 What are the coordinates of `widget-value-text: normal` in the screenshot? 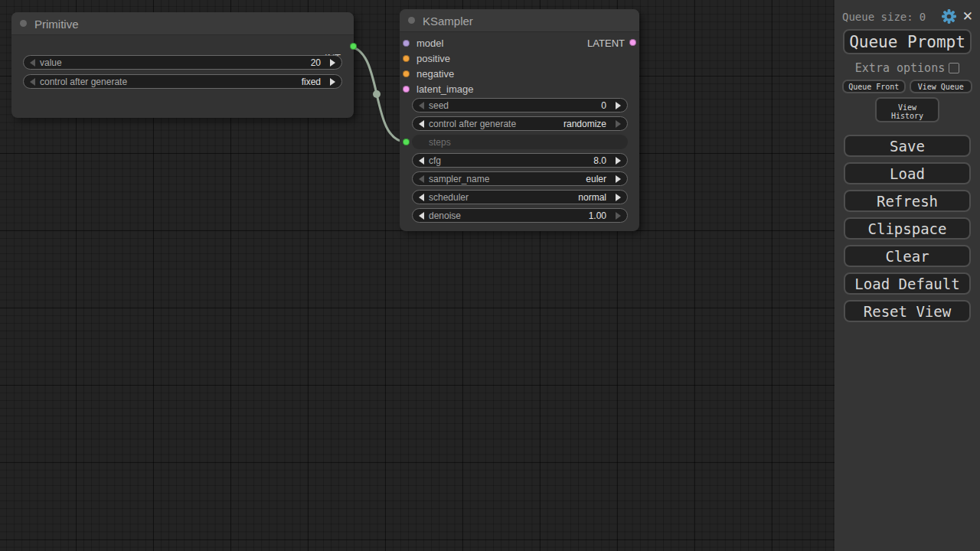 It's located at (593, 197).